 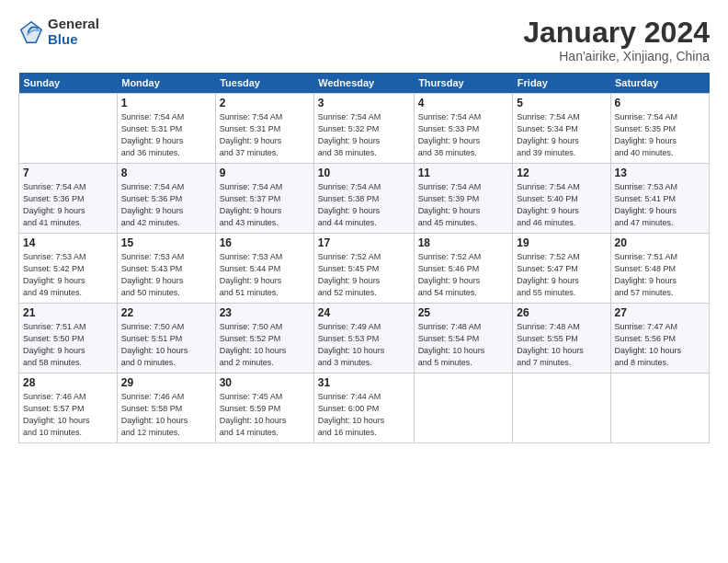 I want to click on day-number: 30, so click(x=265, y=383).